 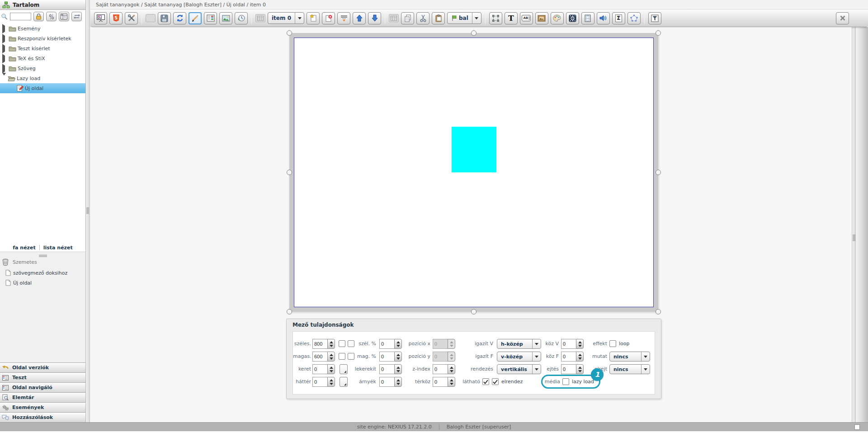 I want to click on panel-resize-handle, so click(x=43, y=256).